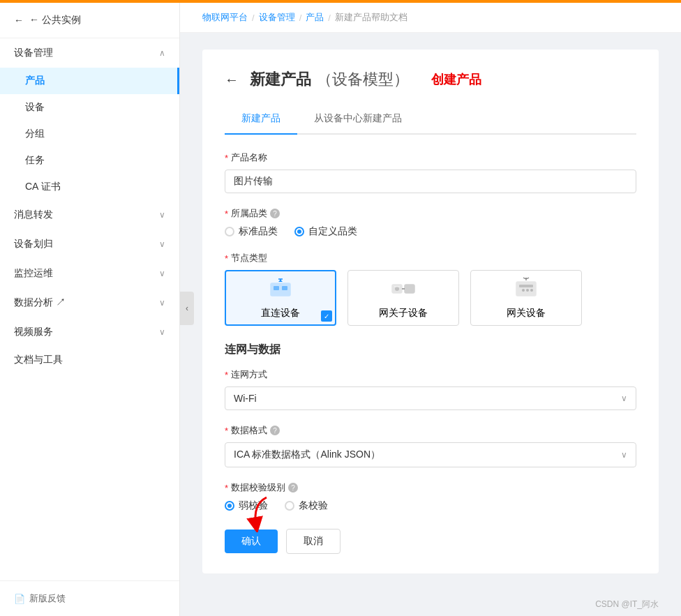 The width and height of the screenshot is (681, 616). I want to click on page-subtitle: （设备模型）, so click(363, 80).